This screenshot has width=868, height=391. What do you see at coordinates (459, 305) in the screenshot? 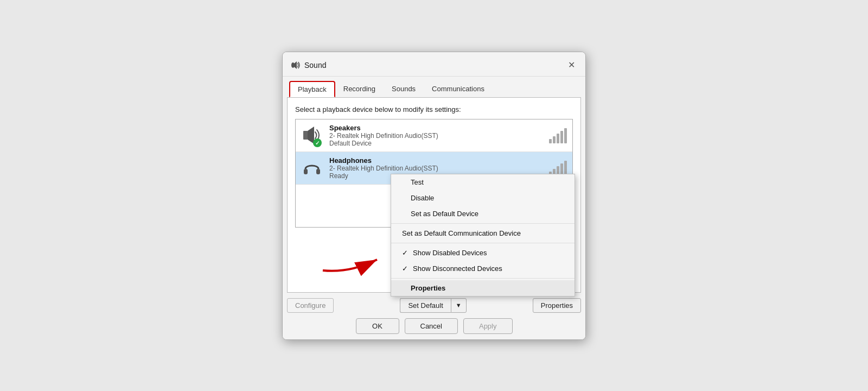
I see `set-default-dropdown-button: ▼` at bounding box center [459, 305].